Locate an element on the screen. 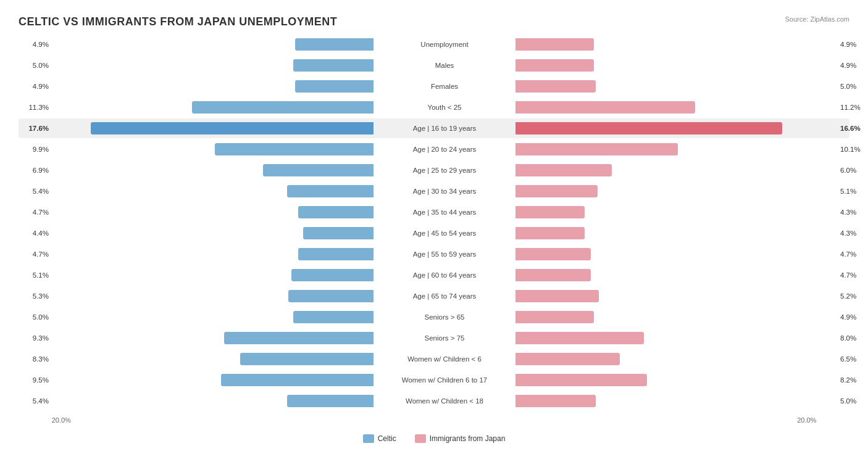  celtic-label: Celtic is located at coordinates (387, 439).